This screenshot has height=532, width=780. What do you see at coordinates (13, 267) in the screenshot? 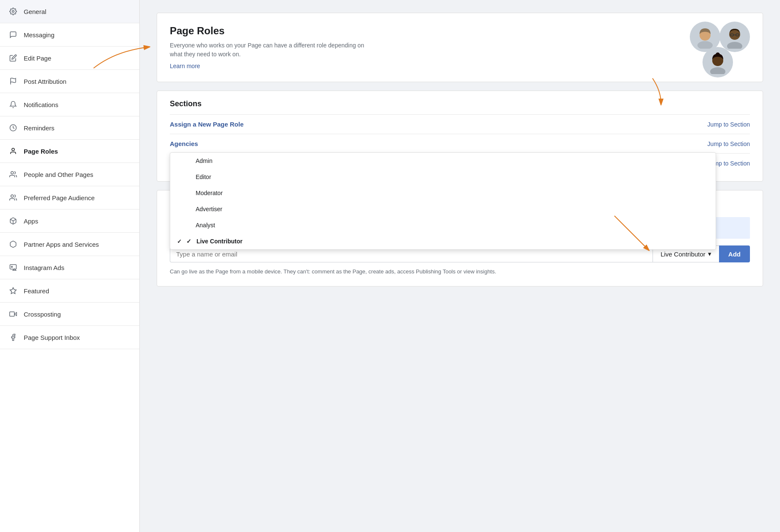
I see `camera-icon` at bounding box center [13, 267].